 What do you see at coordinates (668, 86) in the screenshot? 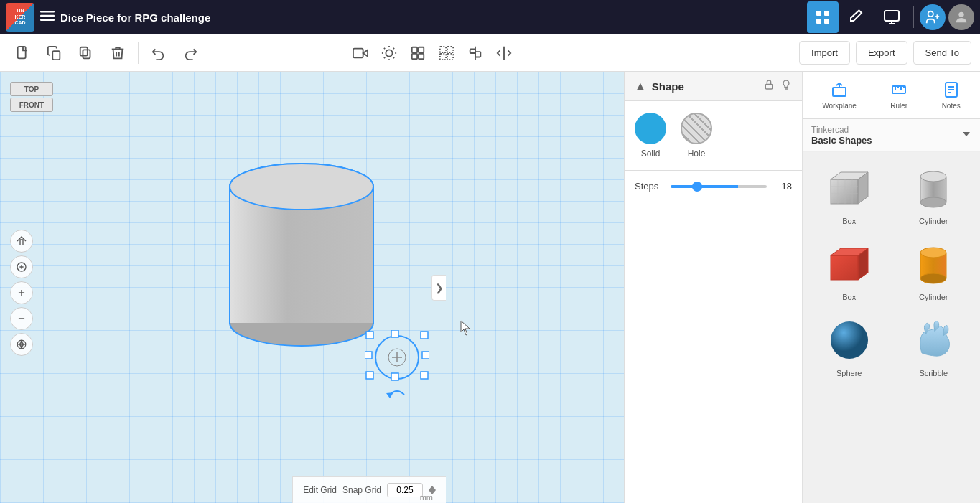
I see `shape-panel-title: Shape` at bounding box center [668, 86].